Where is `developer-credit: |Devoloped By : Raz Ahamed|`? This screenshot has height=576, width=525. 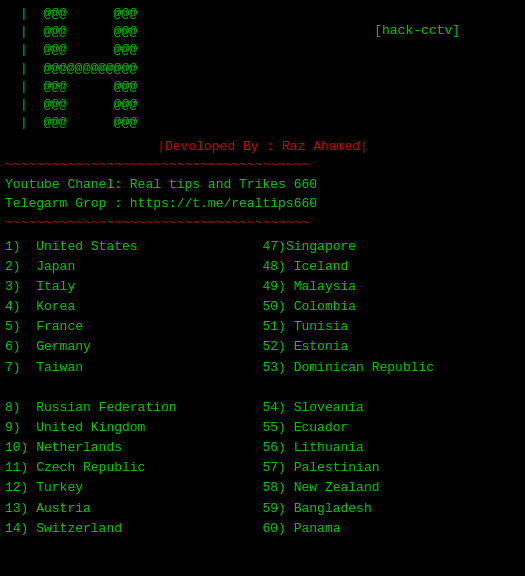
developer-credit: |Devoloped By : Raz Ahamed| is located at coordinates (262, 146).